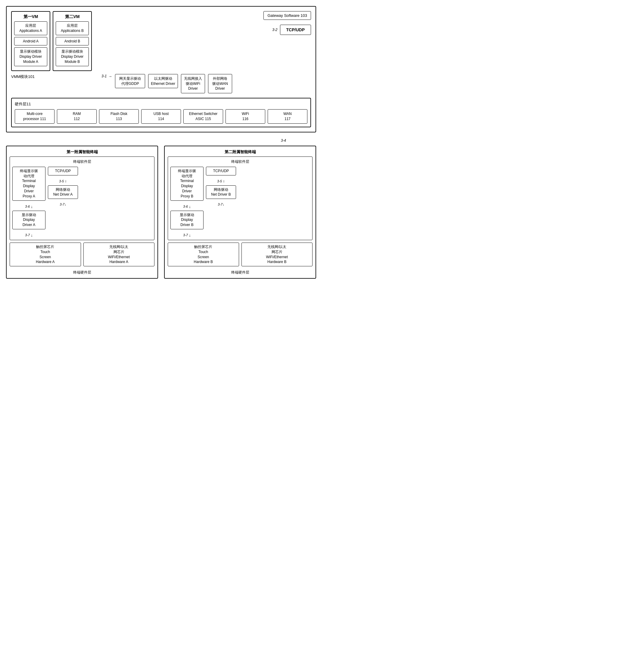  Describe the element at coordinates (62, 204) in the screenshot. I see `ta-3-7-right: 3-7` at that location.